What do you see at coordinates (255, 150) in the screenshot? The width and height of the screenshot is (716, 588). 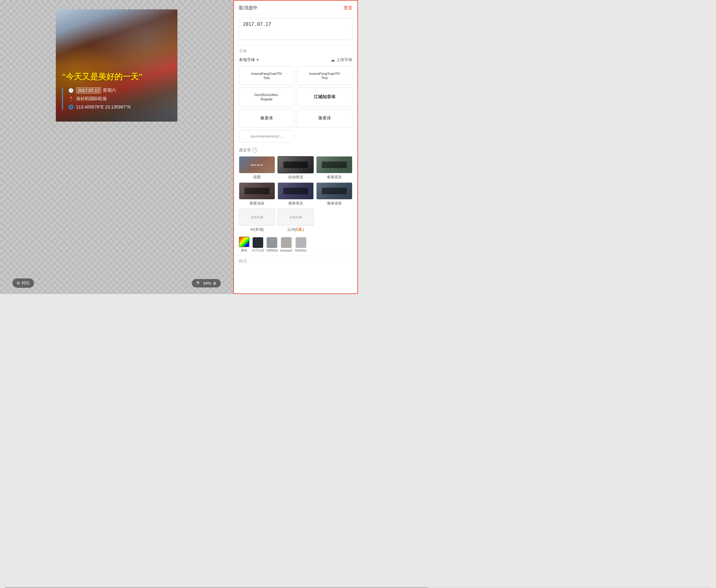 I see `help-icon: ?` at bounding box center [255, 150].